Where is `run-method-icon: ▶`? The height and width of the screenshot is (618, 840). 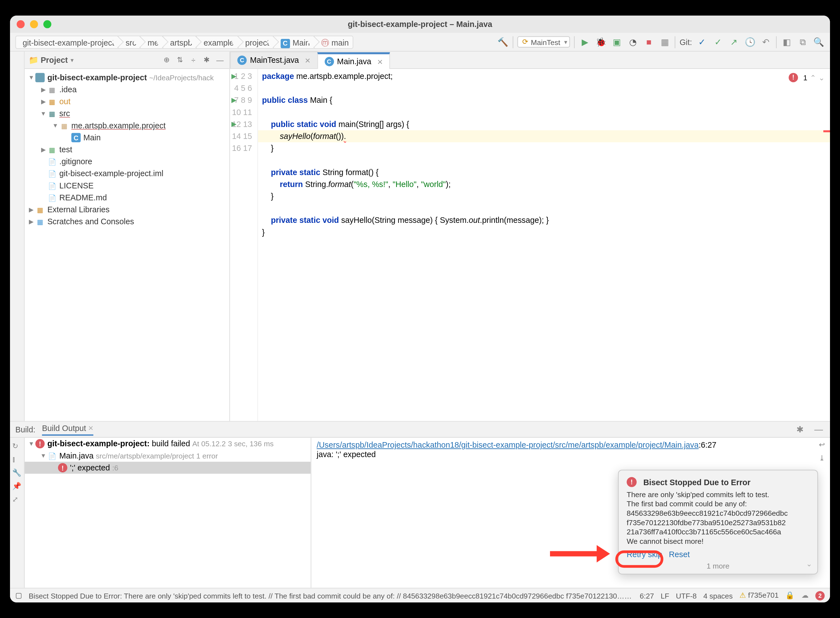
run-method-icon: ▶ is located at coordinates (234, 124).